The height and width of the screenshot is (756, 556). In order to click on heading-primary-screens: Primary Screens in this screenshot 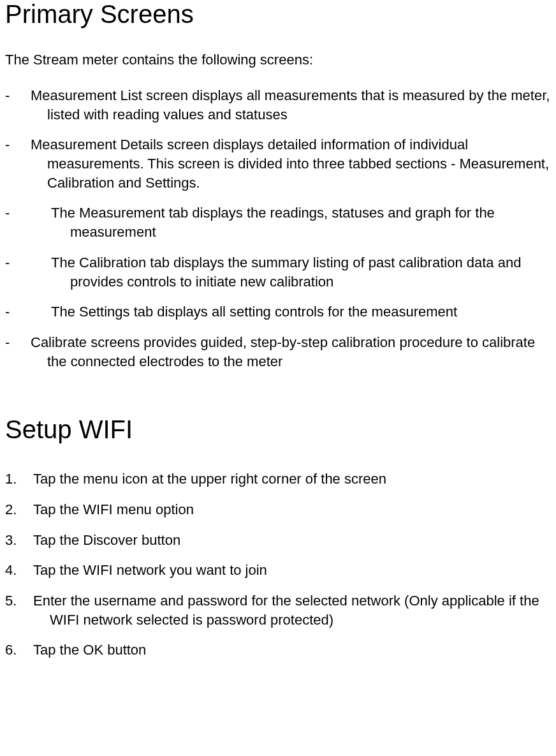, I will do `click(278, 14)`.